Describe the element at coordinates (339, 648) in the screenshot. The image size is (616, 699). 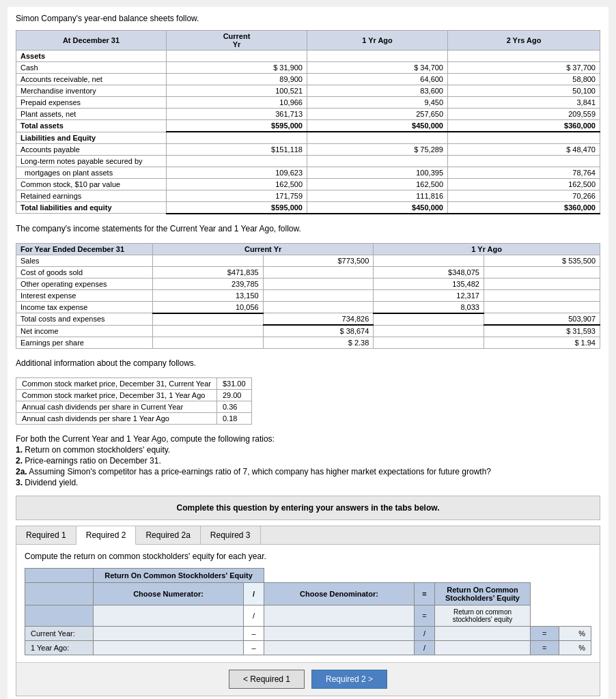
I see `ratio-1yearago-denom-input` at that location.